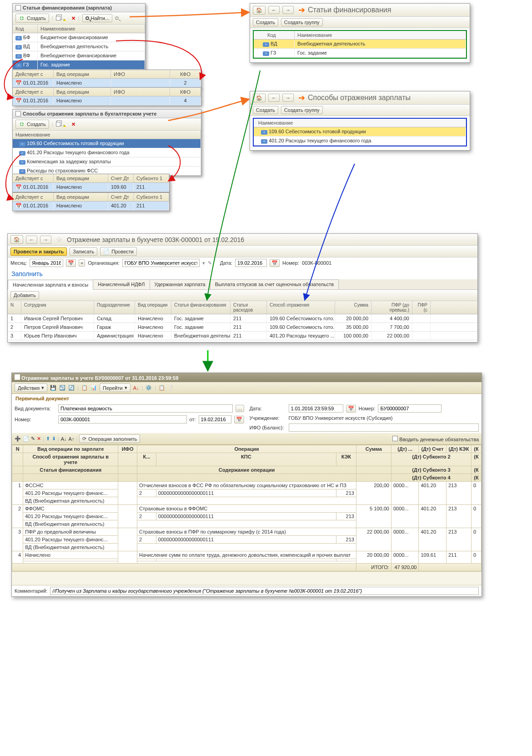 The height and width of the screenshot is (756, 532). I want to click on sub-row: 📅 01.01.2016 Начислено 109.60 211, so click(91, 187).